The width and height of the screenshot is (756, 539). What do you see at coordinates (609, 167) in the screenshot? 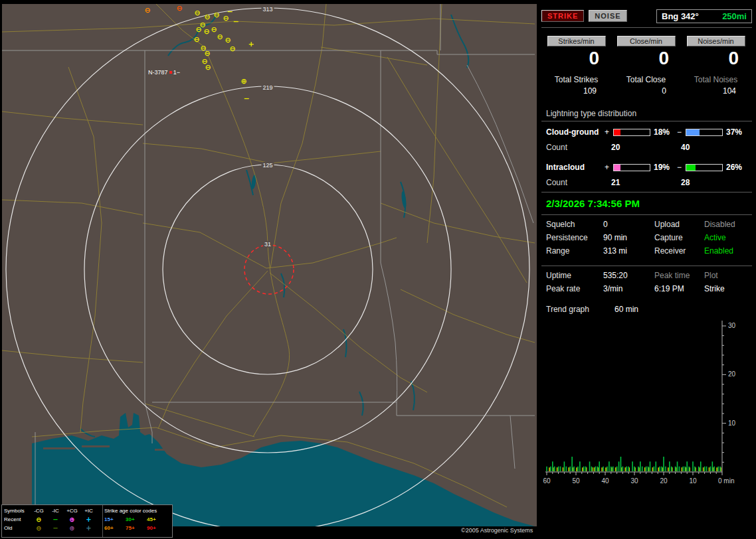
I see `plus-sign: +` at bounding box center [609, 167].